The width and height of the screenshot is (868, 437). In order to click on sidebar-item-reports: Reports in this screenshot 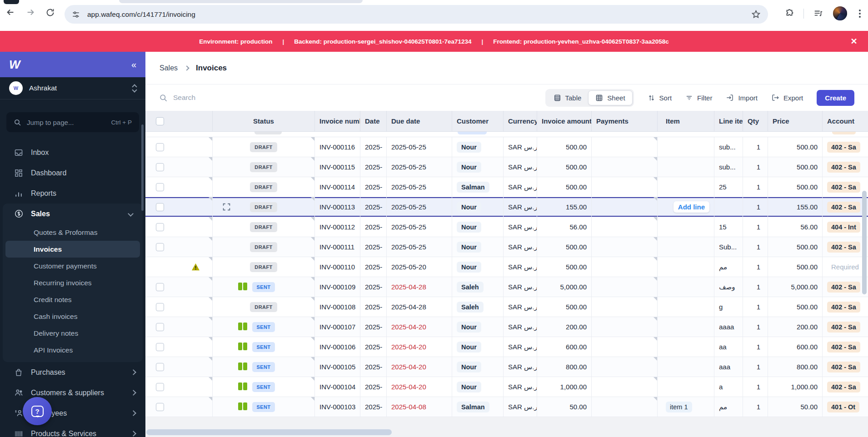, I will do `click(73, 194)`.